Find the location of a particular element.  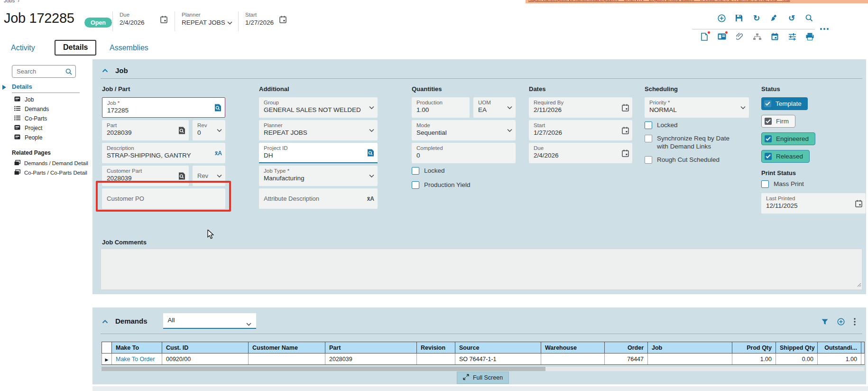

sidebar-item-job: Job is located at coordinates (24, 100).